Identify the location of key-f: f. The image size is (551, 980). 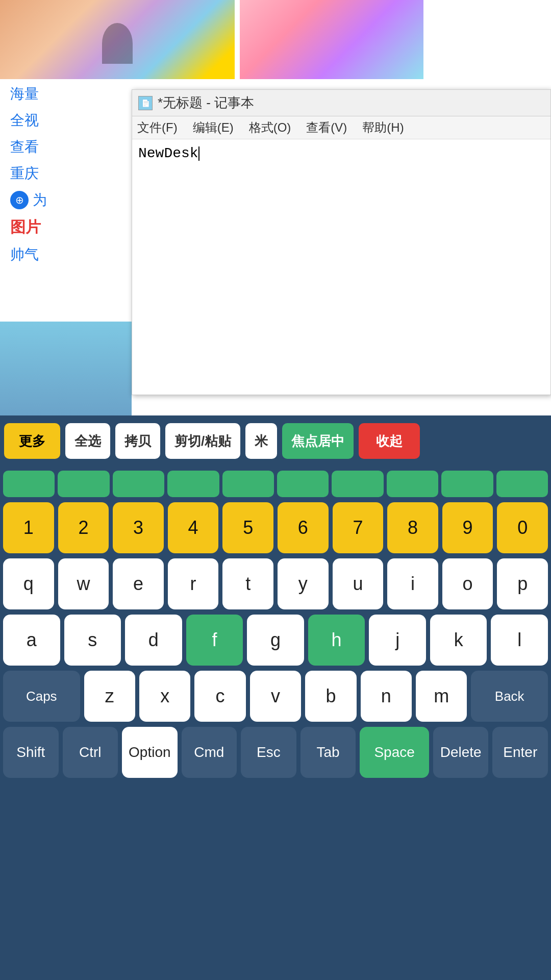
(215, 640).